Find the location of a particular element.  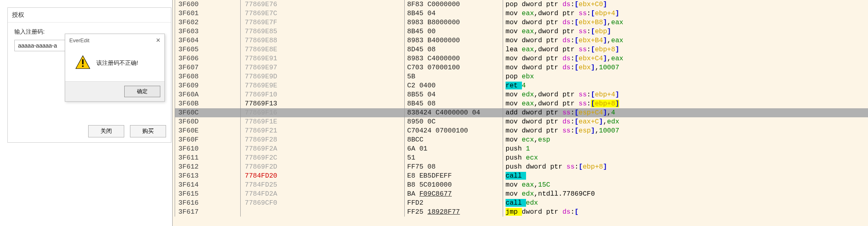

row-bytes: 8D45 08 is located at coordinates (454, 50).